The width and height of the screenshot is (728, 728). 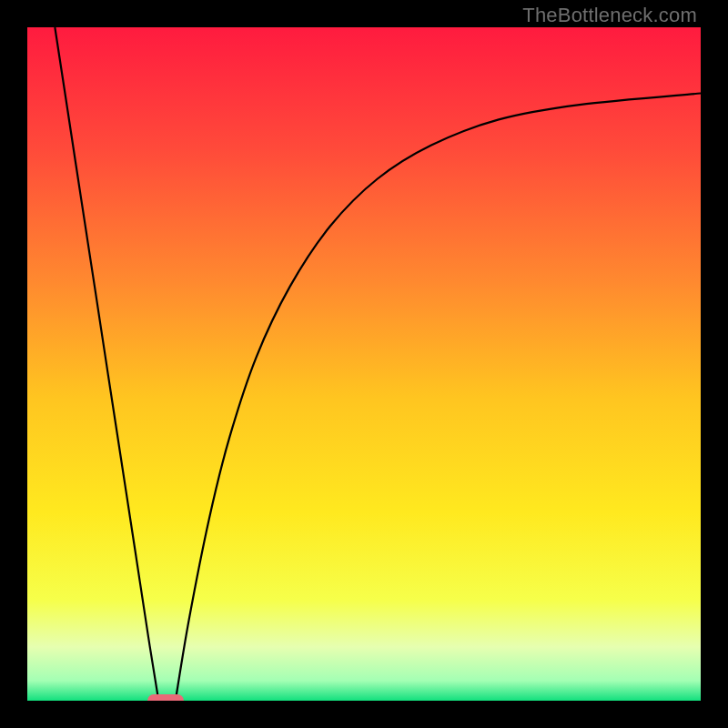 What do you see at coordinates (610, 15) in the screenshot?
I see `watermark-text: TheBottleneck.com` at bounding box center [610, 15].